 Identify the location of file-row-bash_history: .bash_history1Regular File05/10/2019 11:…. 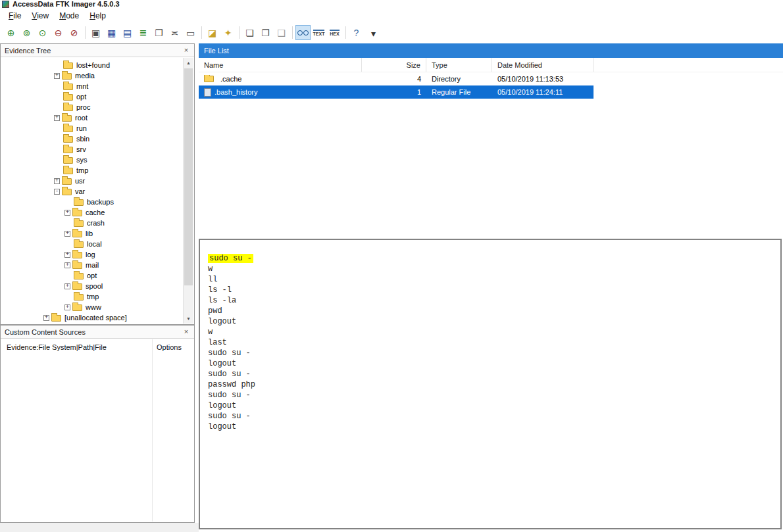
(396, 92).